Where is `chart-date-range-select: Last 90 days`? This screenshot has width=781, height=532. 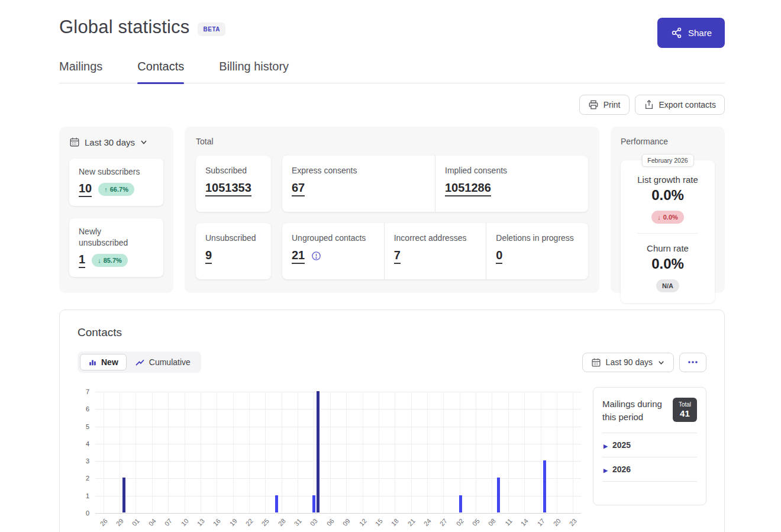
chart-date-range-select: Last 90 days is located at coordinates (628, 362).